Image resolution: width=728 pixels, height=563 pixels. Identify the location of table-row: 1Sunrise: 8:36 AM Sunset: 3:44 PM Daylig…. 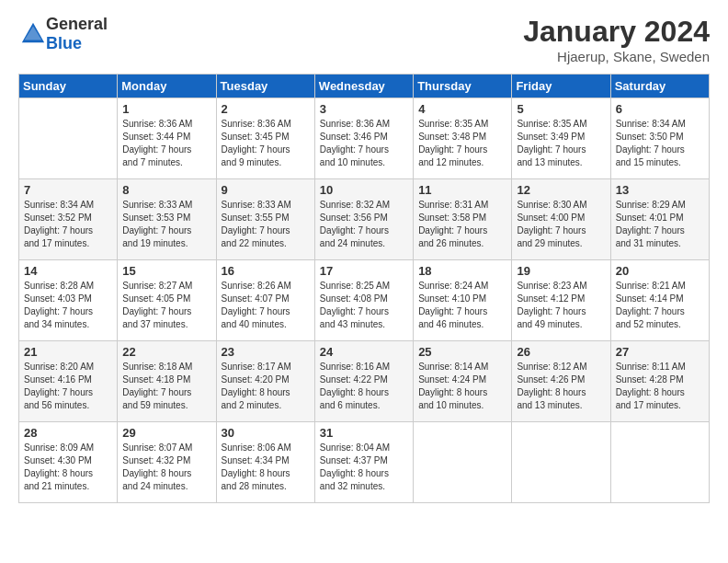
(167, 139).